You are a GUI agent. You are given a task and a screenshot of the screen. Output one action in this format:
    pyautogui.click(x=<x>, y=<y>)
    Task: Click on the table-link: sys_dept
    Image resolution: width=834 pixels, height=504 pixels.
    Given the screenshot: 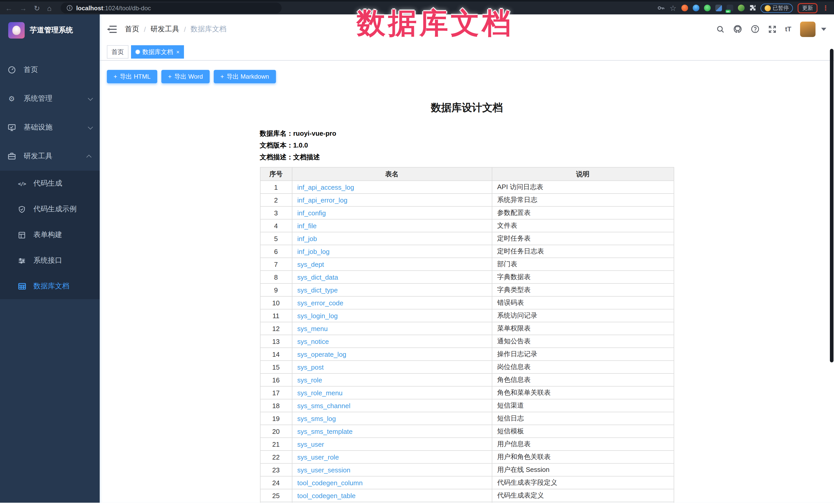 What is the action you would take?
    pyautogui.click(x=311, y=264)
    